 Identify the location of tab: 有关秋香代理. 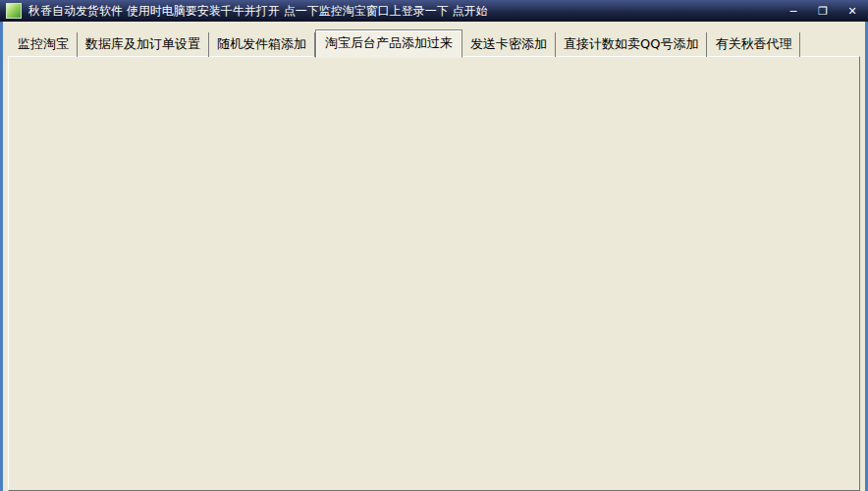
(754, 45).